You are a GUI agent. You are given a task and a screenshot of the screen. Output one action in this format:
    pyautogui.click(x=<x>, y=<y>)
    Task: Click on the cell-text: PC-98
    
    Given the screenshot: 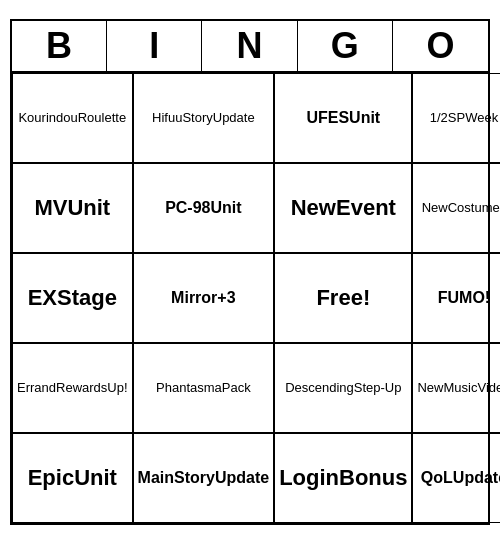 What is the action you would take?
    pyautogui.click(x=188, y=208)
    